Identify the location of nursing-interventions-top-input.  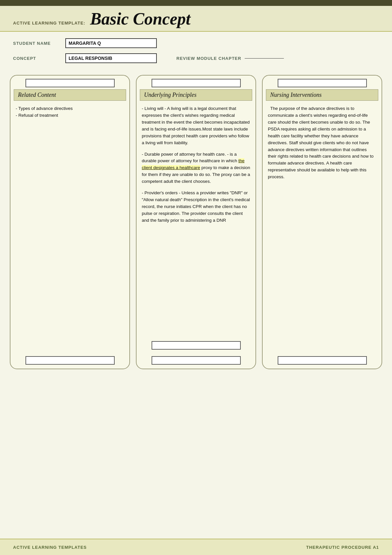
(322, 83).